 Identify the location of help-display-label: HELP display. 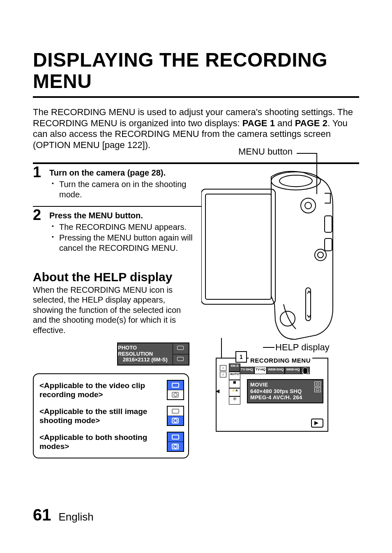
(302, 347).